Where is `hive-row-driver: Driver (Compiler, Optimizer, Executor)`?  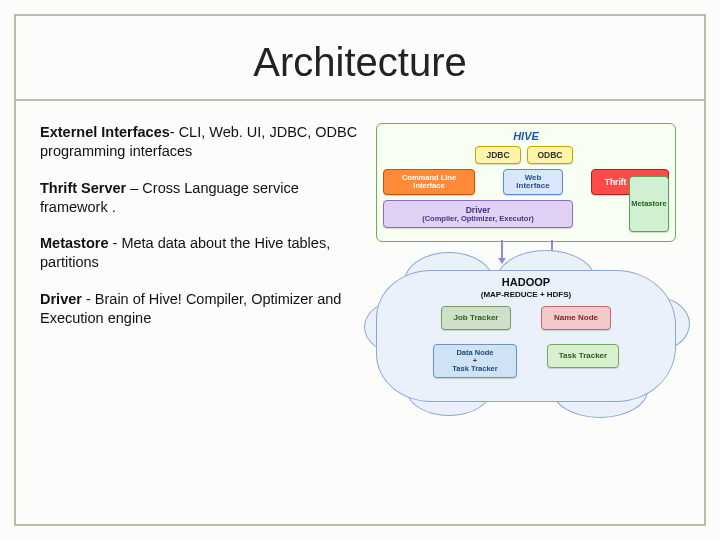
hive-row-driver: Driver (Compiler, Optimizer, Executor) is located at coordinates (526, 214).